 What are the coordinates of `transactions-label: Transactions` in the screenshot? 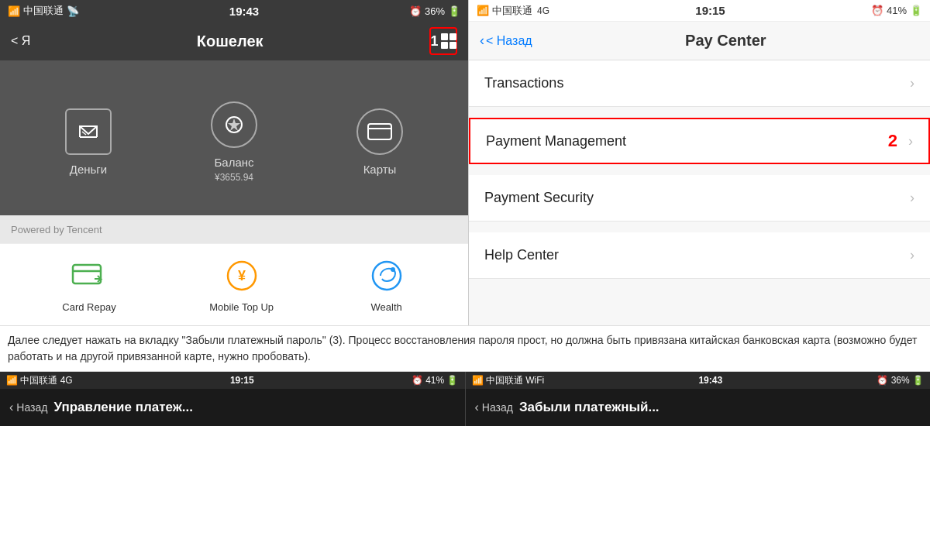 It's located at (524, 84).